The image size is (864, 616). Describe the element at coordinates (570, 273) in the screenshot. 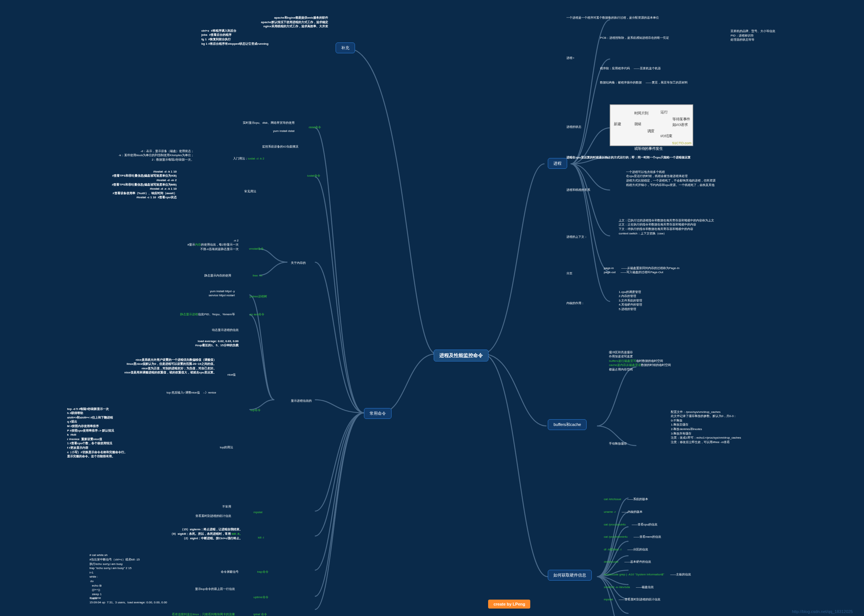

I see `page-label: 分页` at that location.